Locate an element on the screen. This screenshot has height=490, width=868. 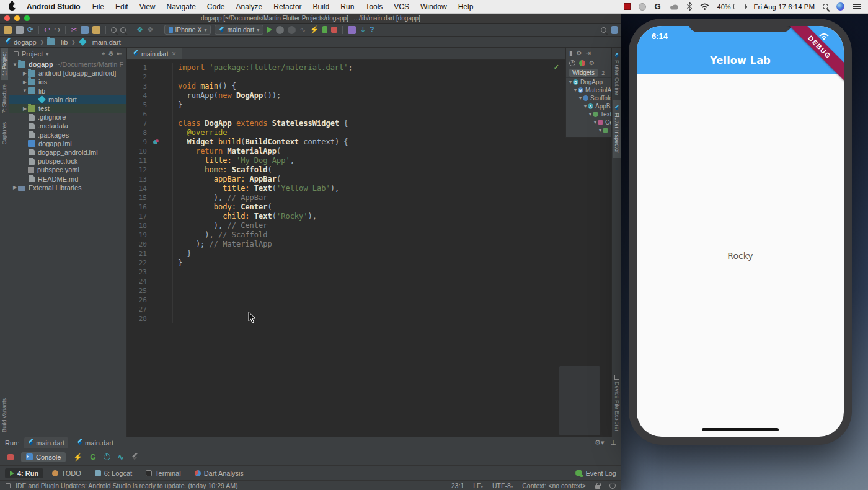
sync-icon: ⟳ is located at coordinates (30, 30).